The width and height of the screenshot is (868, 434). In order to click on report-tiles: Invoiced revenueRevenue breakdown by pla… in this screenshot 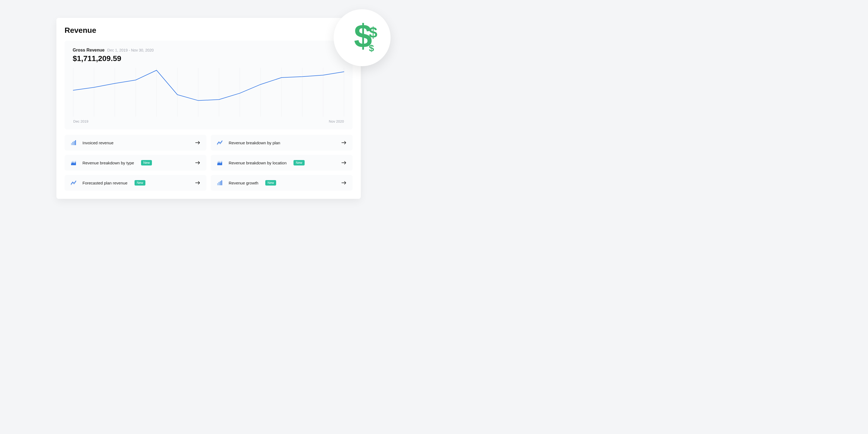, I will do `click(209, 163)`.